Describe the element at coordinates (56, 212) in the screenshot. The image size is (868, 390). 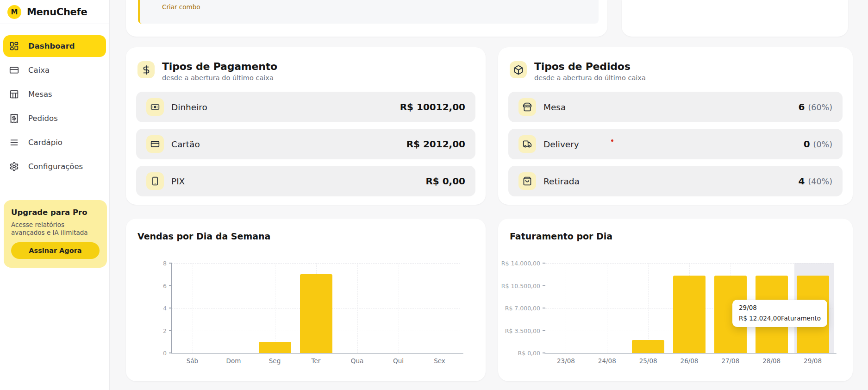
I see `upgrade-title: Upgrade para Pro` at that location.